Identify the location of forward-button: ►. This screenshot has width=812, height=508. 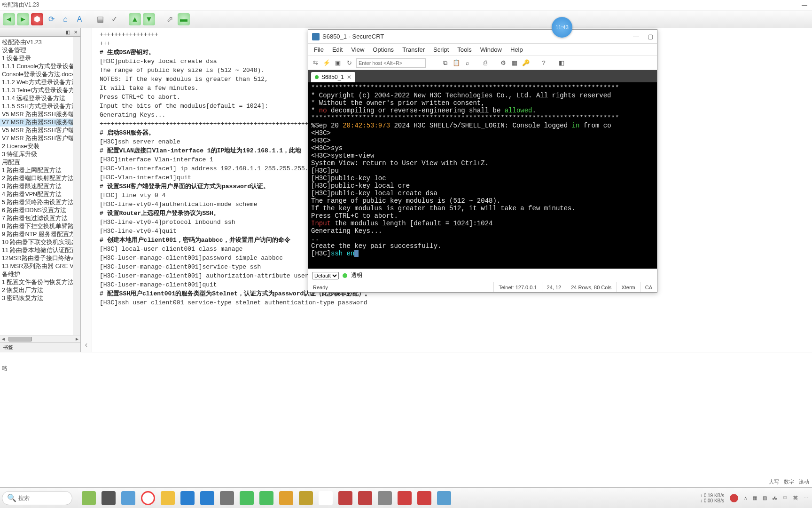
(23, 19).